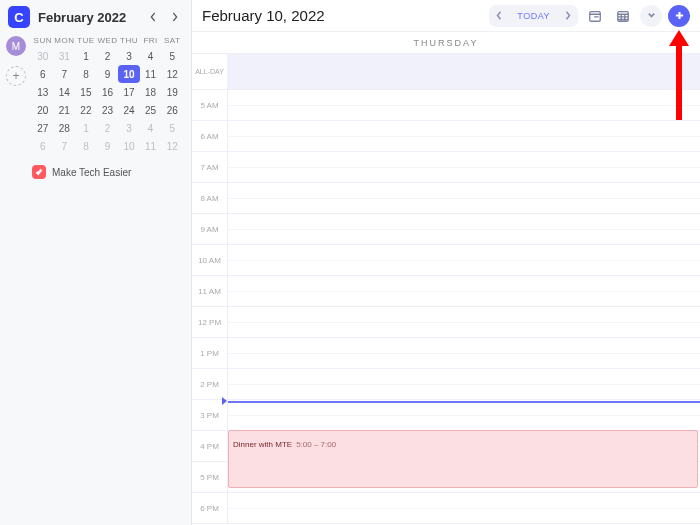 The height and width of the screenshot is (525, 700). What do you see at coordinates (96, 40) in the screenshot?
I see `mini-calendar-weekdays: SUNMONTUEWEDTHUFRISAT` at bounding box center [96, 40].